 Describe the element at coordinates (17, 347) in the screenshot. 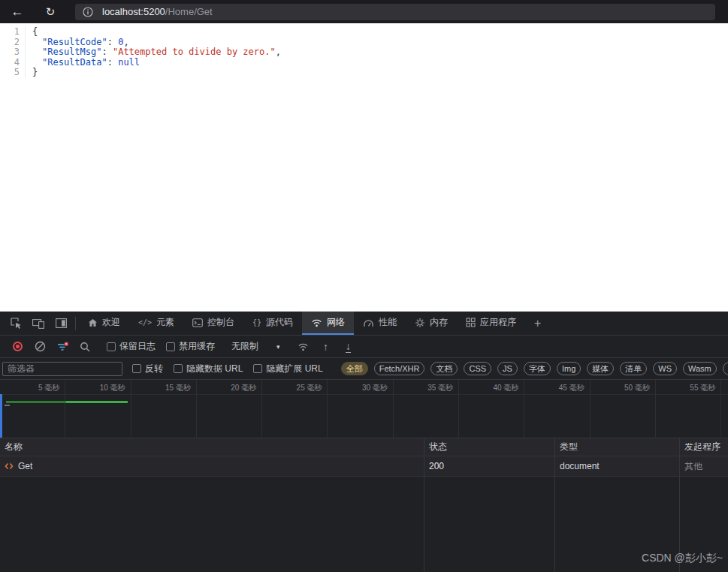

I see `record-button` at that location.